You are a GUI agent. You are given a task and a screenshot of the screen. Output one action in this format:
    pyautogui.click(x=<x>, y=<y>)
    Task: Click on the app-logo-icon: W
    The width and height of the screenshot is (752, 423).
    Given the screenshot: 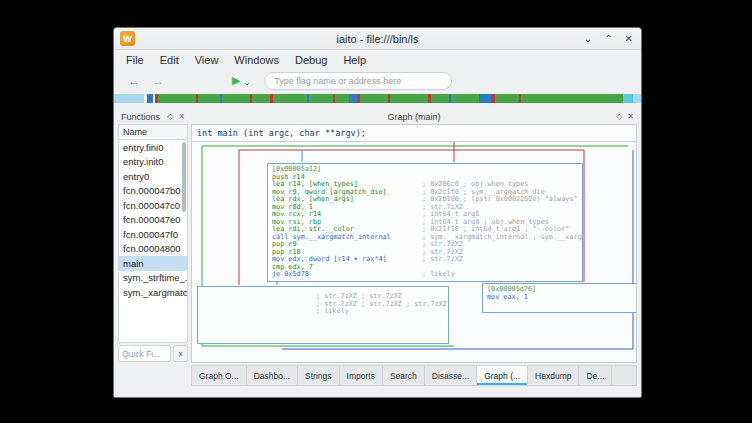 What is the action you would take?
    pyautogui.click(x=128, y=38)
    